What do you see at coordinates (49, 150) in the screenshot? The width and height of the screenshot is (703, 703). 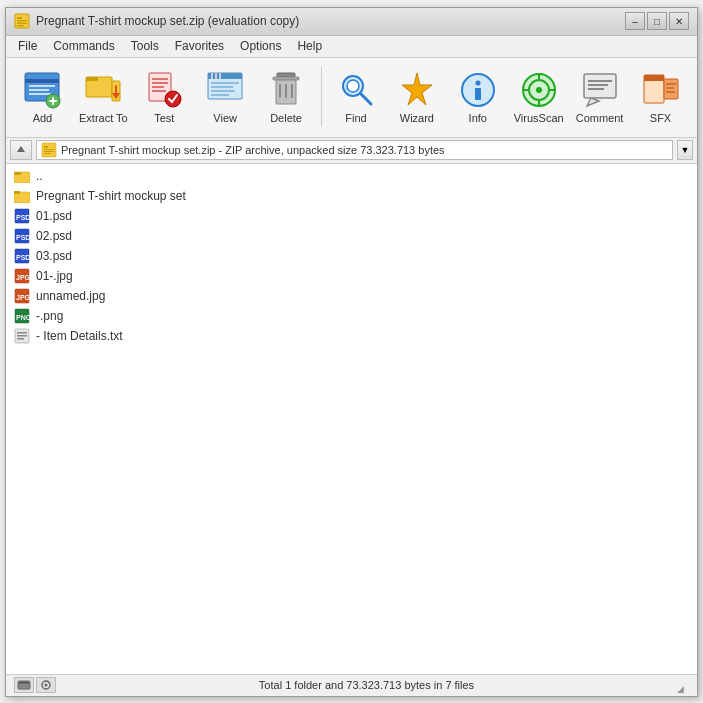 I see `zip-path-icon` at bounding box center [49, 150].